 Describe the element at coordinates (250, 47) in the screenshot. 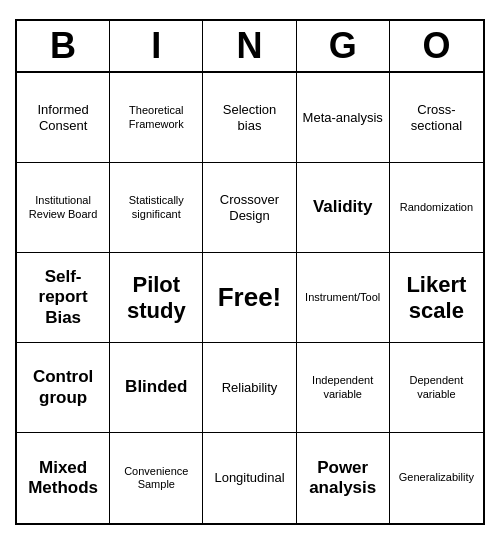

I see `bingo-header: BINGO` at that location.